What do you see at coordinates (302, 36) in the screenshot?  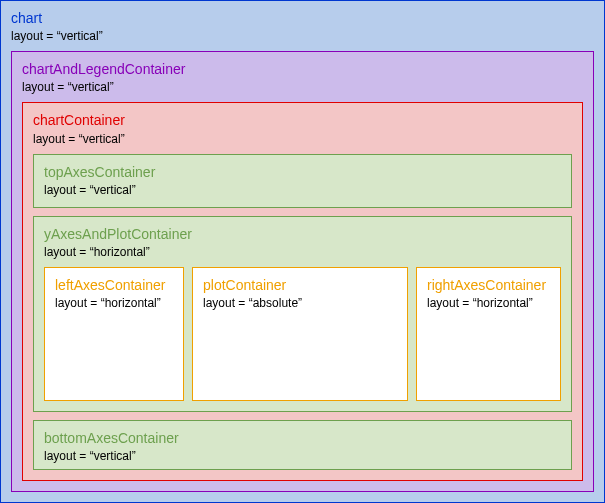 I see `chart-layout: layout = “vertical”` at bounding box center [302, 36].